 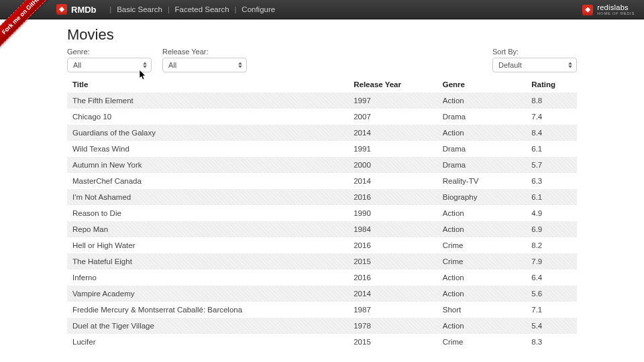 What do you see at coordinates (551, 133) in the screenshot?
I see `cell-rating: 8.4` at bounding box center [551, 133].